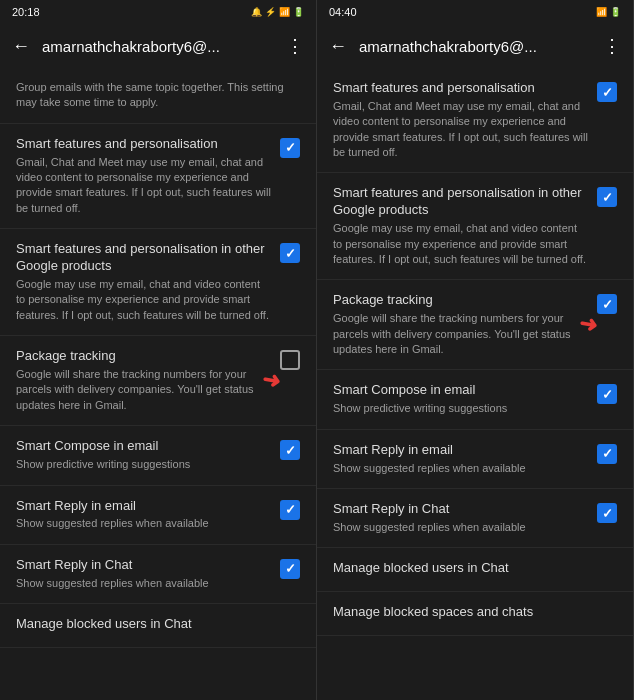 This screenshot has width=634, height=700. Describe the element at coordinates (295, 46) in the screenshot. I see `left-more-button: ⋮` at that location.